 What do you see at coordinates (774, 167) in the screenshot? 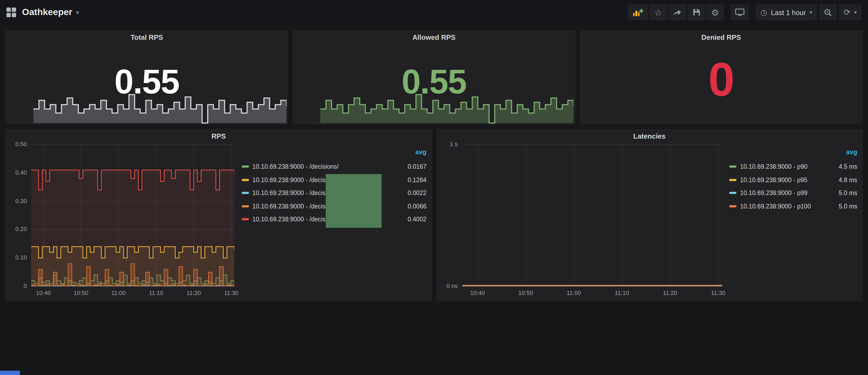
I see `series-name: 10.10.69.238:9000 - p90` at bounding box center [774, 167].